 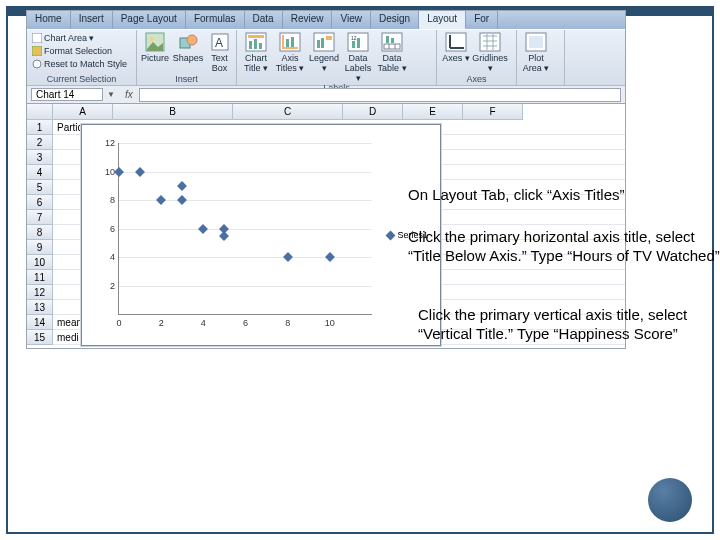 I want to click on chart-area-dropdown: Chart Area ▾, so click(x=63, y=38).